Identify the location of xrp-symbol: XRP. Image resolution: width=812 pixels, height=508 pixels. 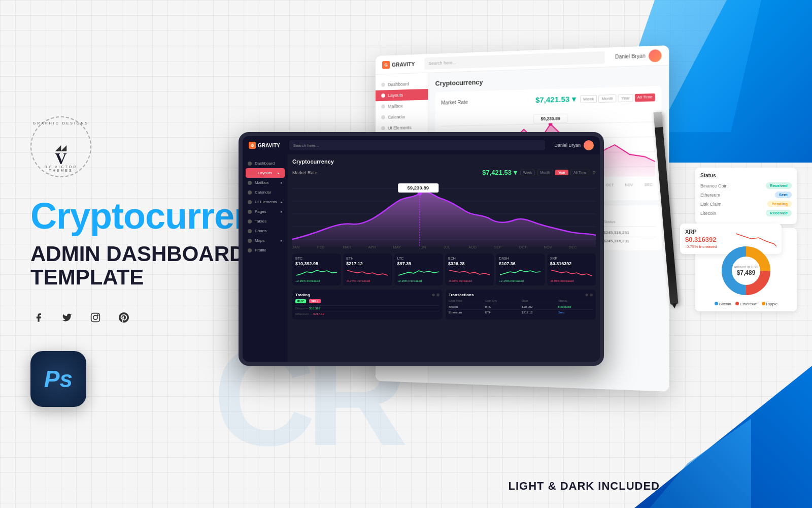
(701, 232).